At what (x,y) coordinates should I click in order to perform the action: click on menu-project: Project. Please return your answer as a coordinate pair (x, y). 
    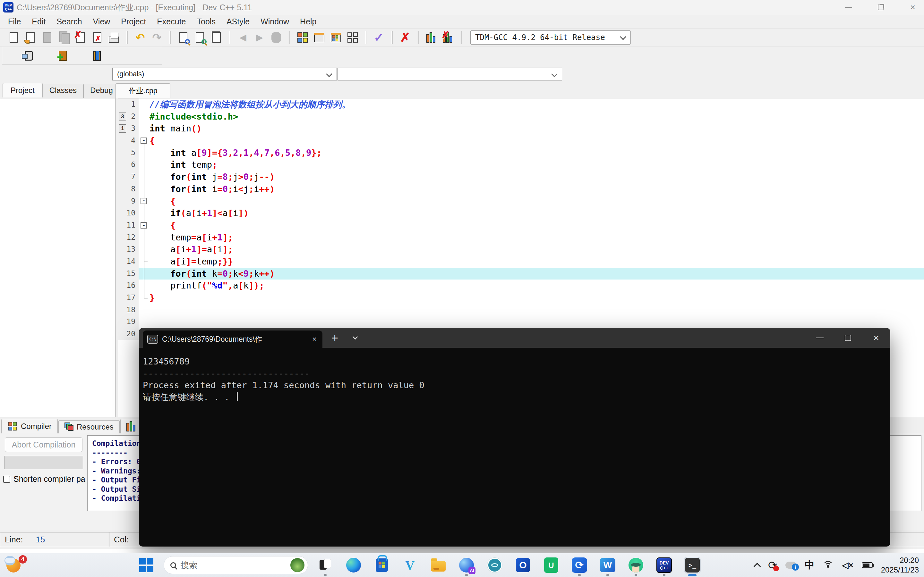
    Looking at the image, I should click on (134, 22).